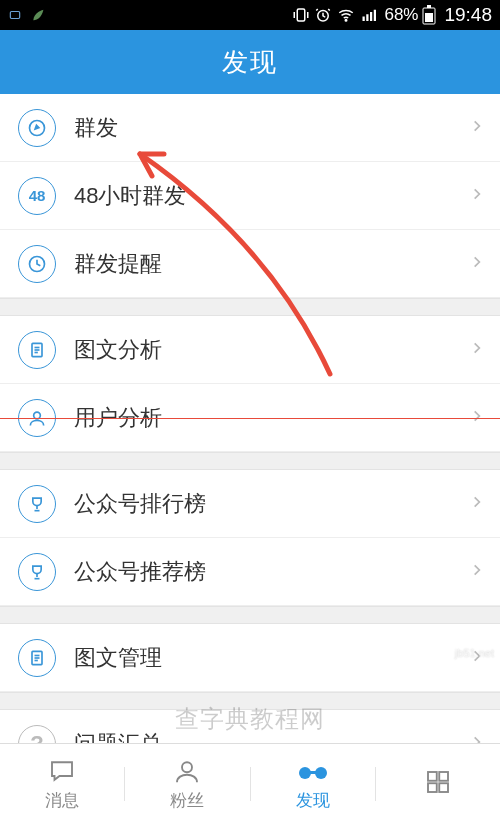 This screenshot has height=823, width=500. I want to click on row-label: 图文管理, so click(272, 658).